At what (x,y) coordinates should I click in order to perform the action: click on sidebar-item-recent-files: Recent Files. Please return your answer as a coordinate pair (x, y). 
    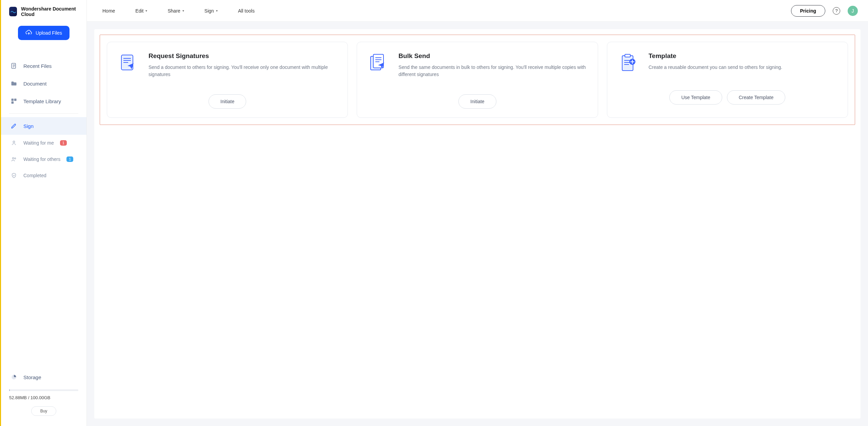
    Looking at the image, I should click on (44, 66).